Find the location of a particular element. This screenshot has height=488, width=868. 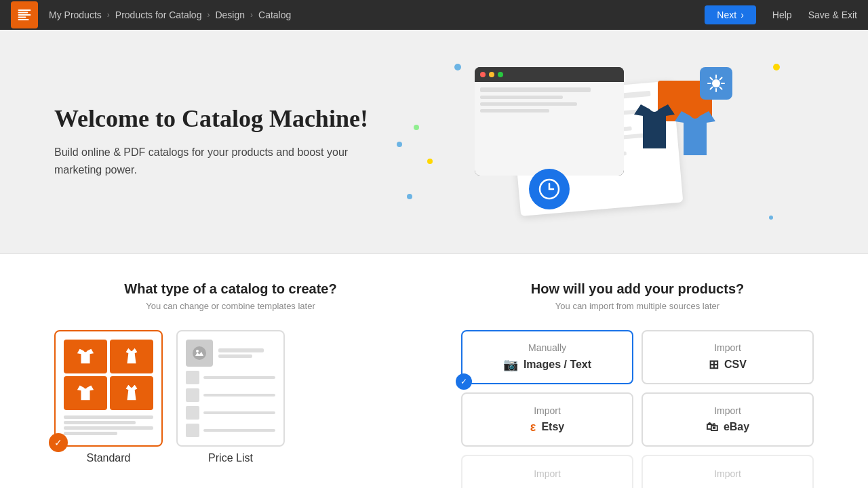

logo is located at coordinates (24, 15).